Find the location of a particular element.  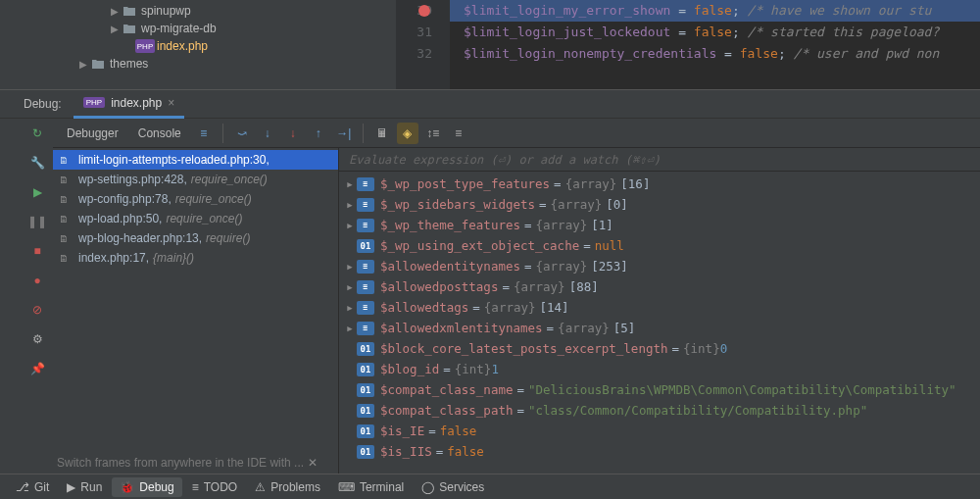

terminal-tool-button: ⌨Terminal is located at coordinates (370, 487).